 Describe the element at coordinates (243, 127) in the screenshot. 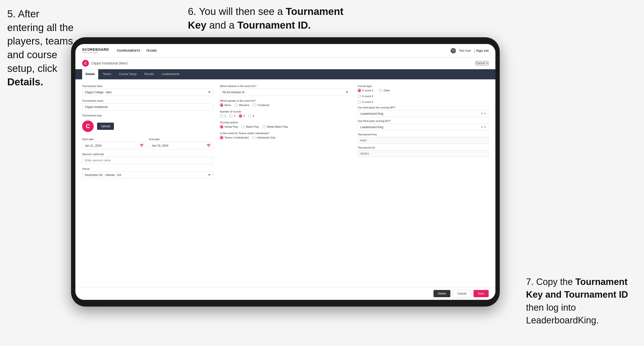

I see `scoring-match-radio` at that location.